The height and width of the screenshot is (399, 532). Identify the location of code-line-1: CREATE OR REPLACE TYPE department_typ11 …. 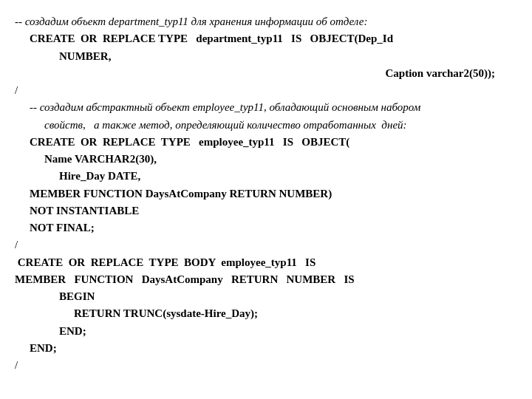
(266, 38).